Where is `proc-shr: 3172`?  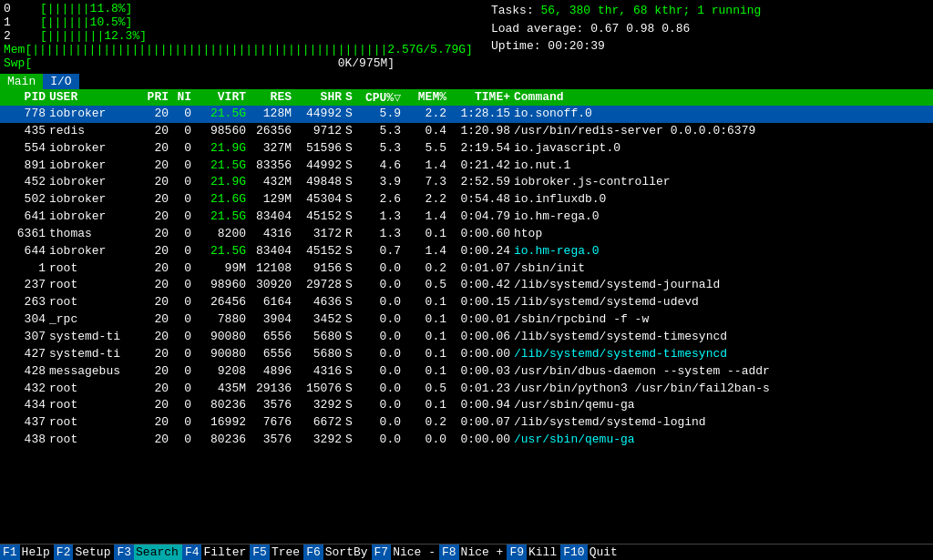 proc-shr: 3172 is located at coordinates (321, 235).